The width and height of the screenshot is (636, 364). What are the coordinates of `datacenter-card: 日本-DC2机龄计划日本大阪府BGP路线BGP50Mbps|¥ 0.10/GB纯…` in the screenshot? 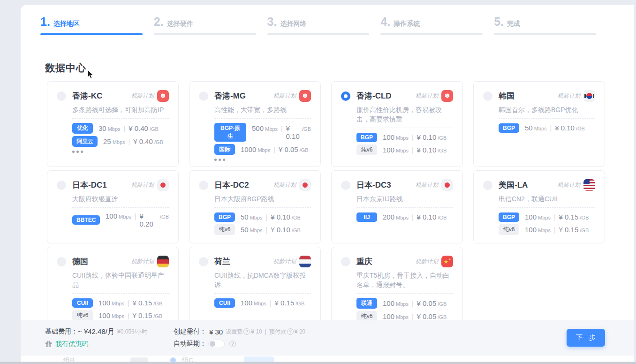 It's located at (255, 207).